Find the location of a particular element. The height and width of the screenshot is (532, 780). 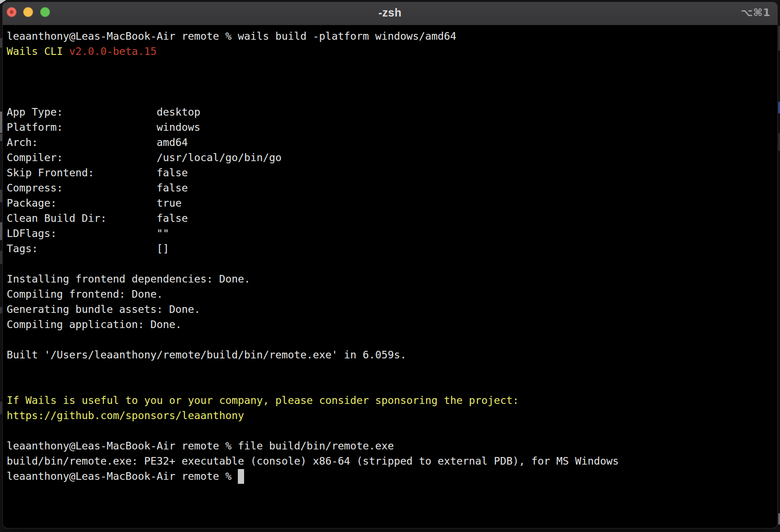

close-button is located at coordinates (12, 12).